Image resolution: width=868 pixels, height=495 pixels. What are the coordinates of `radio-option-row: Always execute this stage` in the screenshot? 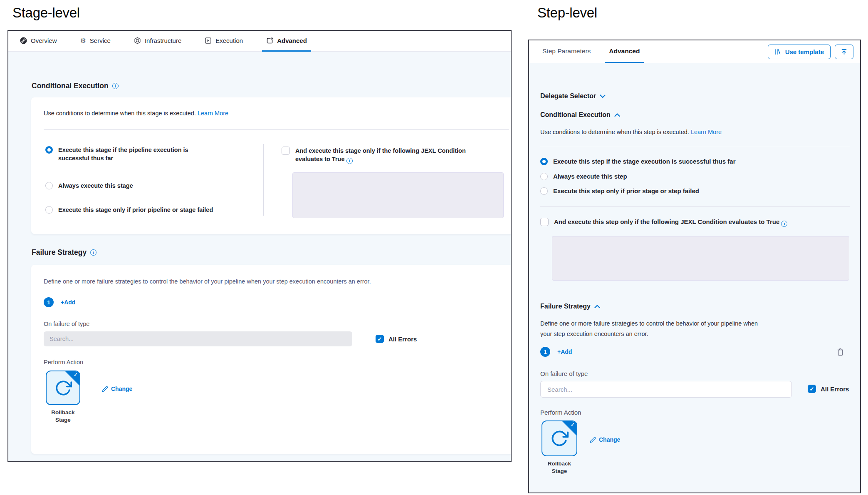 It's located at (129, 186).